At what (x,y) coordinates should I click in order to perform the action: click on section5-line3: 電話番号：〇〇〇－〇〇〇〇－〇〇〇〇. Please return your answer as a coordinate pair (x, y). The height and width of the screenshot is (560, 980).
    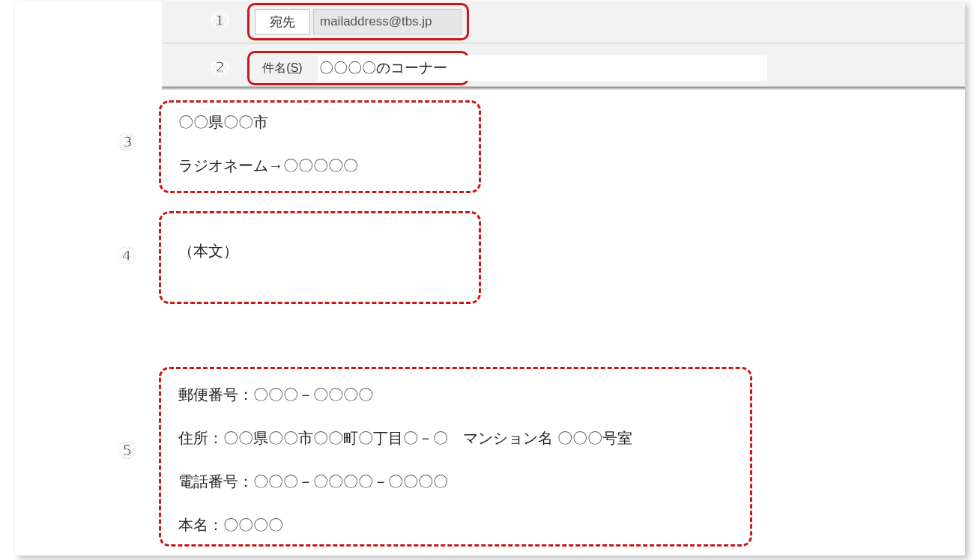
    Looking at the image, I should click on (313, 482).